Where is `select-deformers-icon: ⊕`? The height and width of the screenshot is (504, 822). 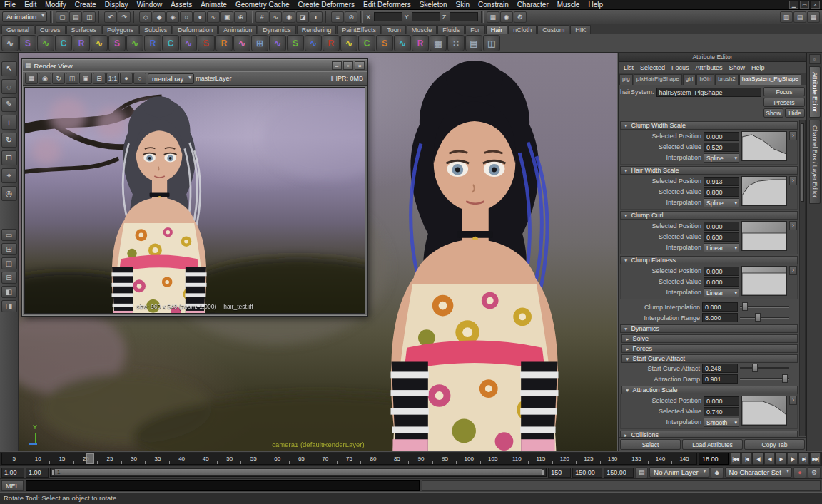 select-deformers-icon: ⊕ is located at coordinates (240, 17).